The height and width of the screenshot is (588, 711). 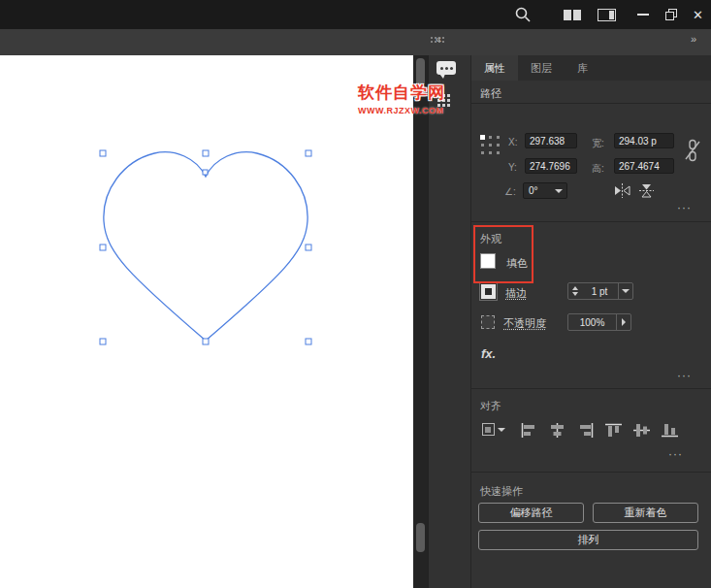 What do you see at coordinates (586, 433) in the screenshot?
I see `align-right-icon` at bounding box center [586, 433].